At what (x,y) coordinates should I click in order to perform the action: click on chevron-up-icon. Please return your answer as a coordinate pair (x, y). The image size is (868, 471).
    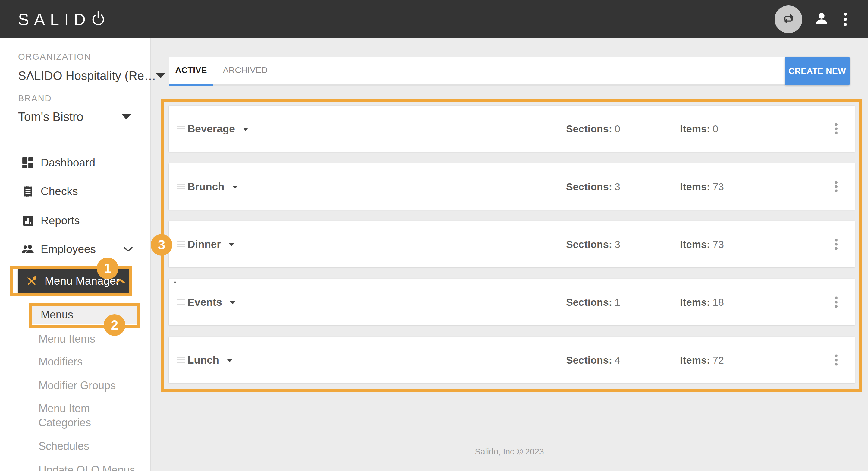
    Looking at the image, I should click on (120, 281).